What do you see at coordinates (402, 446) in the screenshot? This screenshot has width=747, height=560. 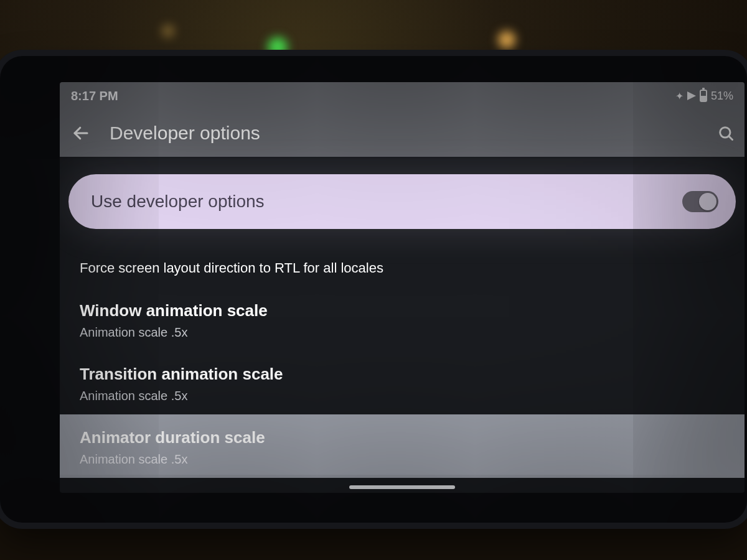 I see `setting-animator-duration: Animator duration scaleAnimation scale .…` at bounding box center [402, 446].